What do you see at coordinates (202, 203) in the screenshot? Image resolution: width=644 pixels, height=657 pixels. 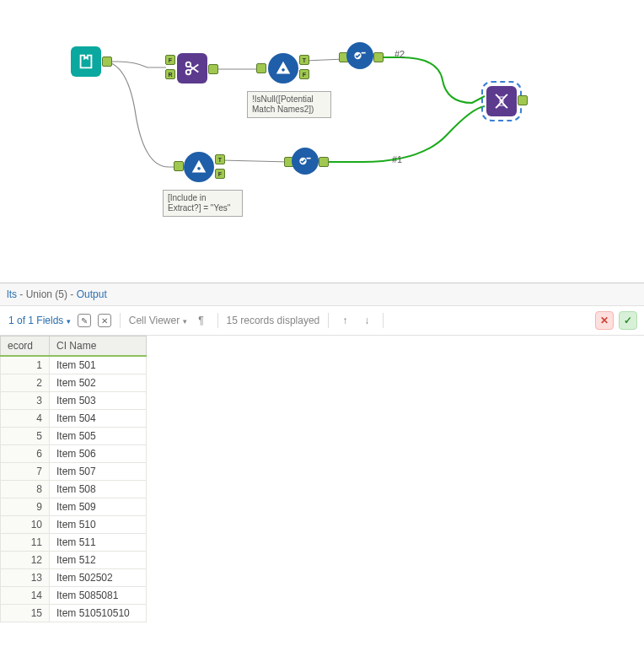 I see `filter-annotation-bottom: [Include in Extract?] = "Yes"` at bounding box center [202, 203].